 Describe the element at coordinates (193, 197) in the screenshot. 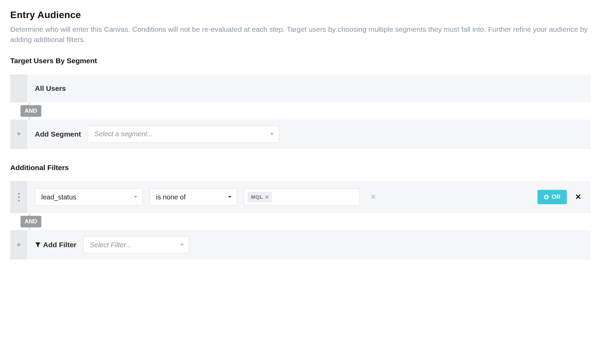

I see `filter-operator-select: is none of` at that location.